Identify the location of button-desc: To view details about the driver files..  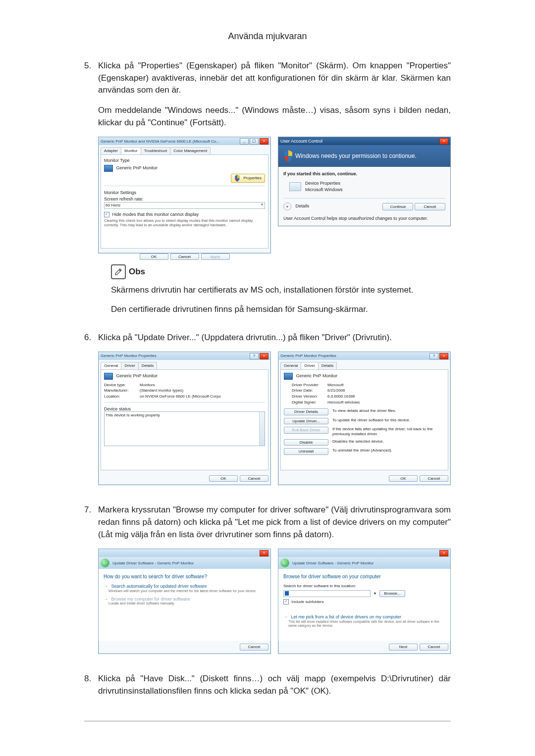
(388, 411).